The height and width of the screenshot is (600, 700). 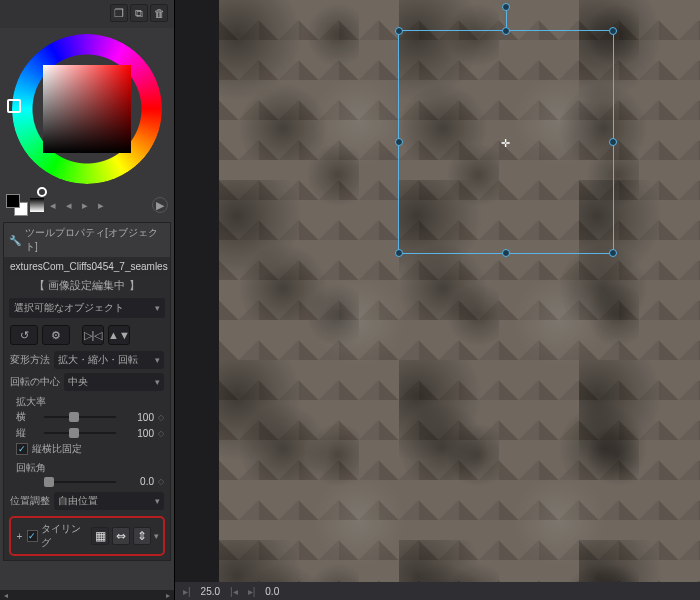 I want to click on position-adjust-value: 自由位置, so click(x=78, y=501).